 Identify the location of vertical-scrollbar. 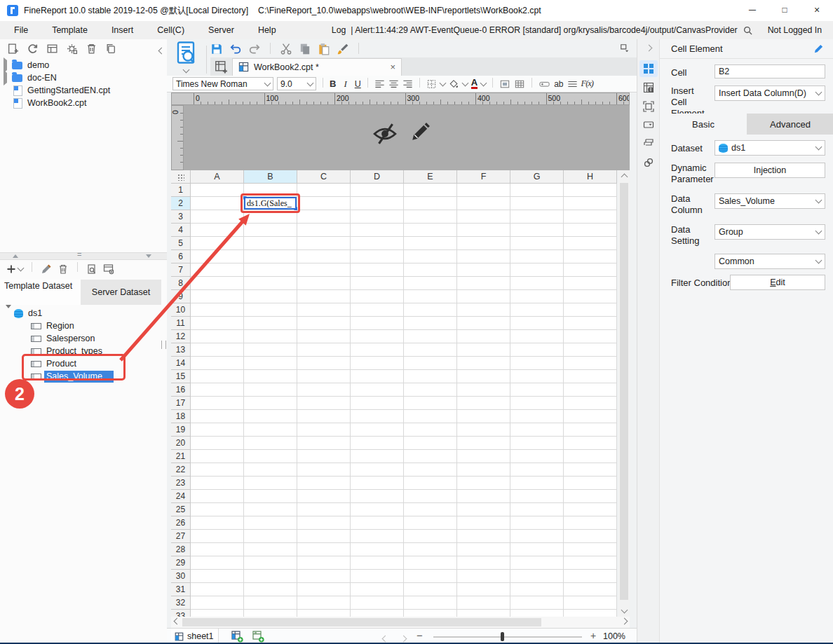
(624, 394).